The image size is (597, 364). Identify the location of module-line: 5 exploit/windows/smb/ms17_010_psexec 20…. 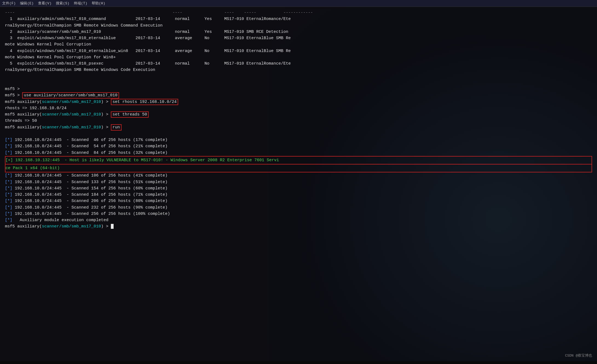
(298, 63).